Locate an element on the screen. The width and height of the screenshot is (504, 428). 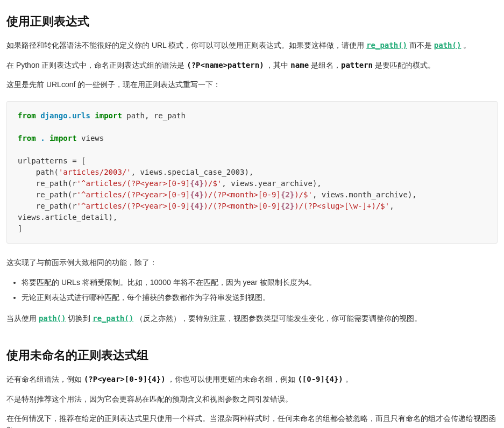
paragraph-differences: 这实现了与前面示例大致相同的功能，除了： is located at coordinates (252, 262).